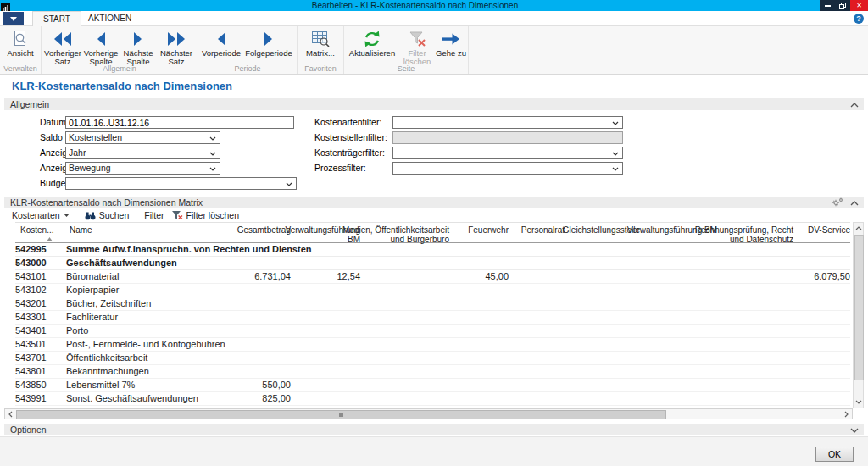  I want to click on vorperiode-button: Vorperiode, so click(221, 42).